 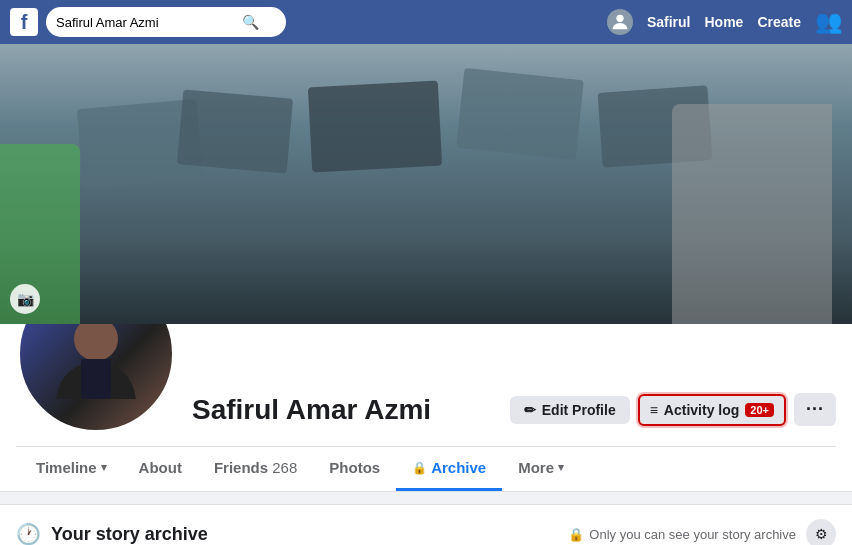 I want to click on tab-photos: Photos, so click(x=354, y=469).